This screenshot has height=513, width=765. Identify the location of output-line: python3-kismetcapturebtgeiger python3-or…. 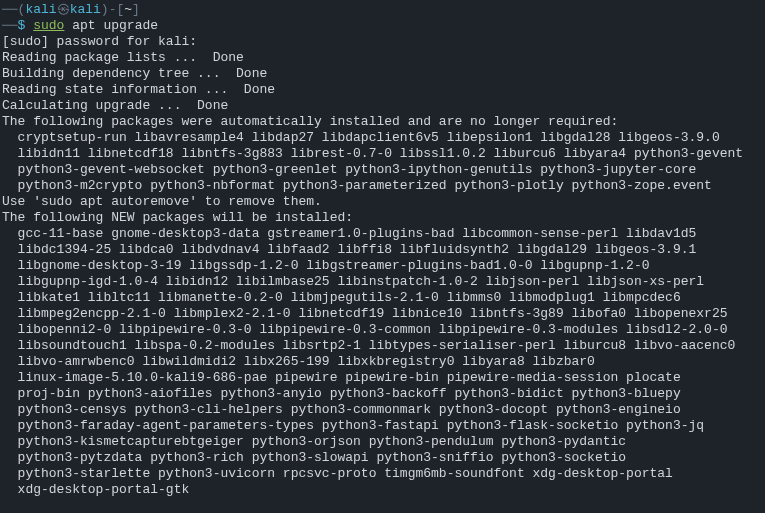
(382, 442).